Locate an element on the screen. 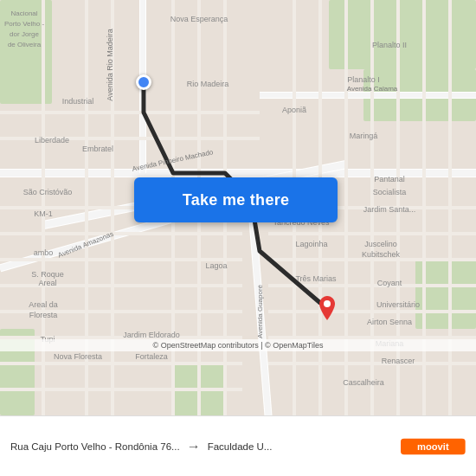 The image size is (476, 476). svg-text: Nova Floresta is located at coordinates (78, 357).